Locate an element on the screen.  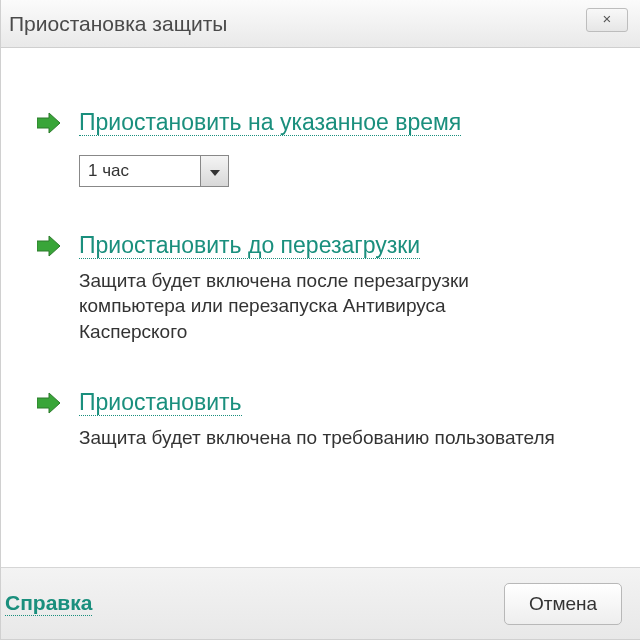
duration-dropdown: 1 час is located at coordinates (154, 171).